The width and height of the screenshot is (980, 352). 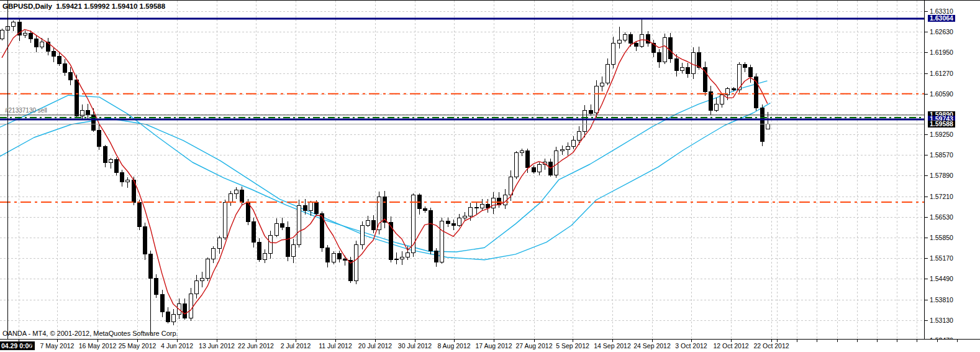 I want to click on price-label: 1.60590, so click(x=941, y=95).